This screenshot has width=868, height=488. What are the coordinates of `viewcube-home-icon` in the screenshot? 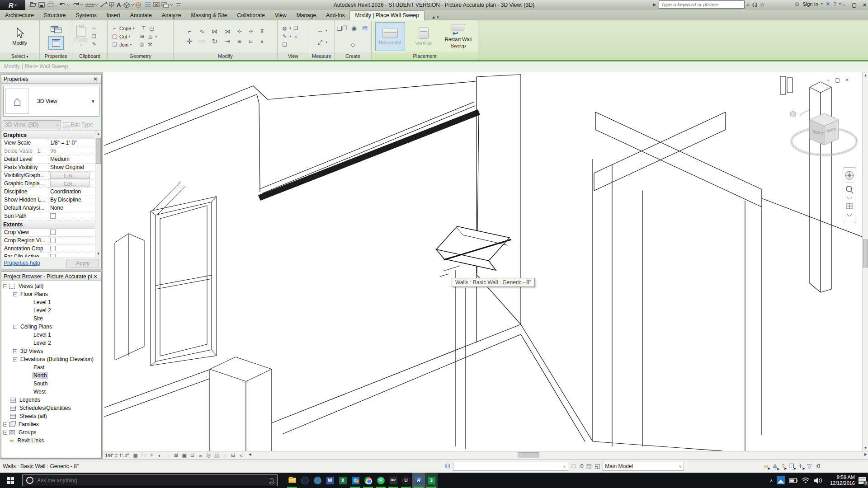 It's located at (793, 113).